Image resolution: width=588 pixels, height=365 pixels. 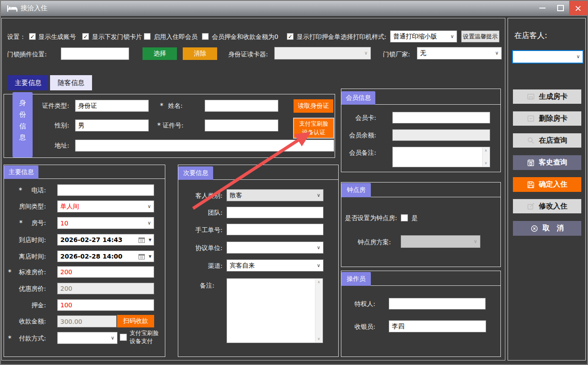 What do you see at coordinates (105, 272) in the screenshot?
I see `std-price-input: 200` at bounding box center [105, 272].